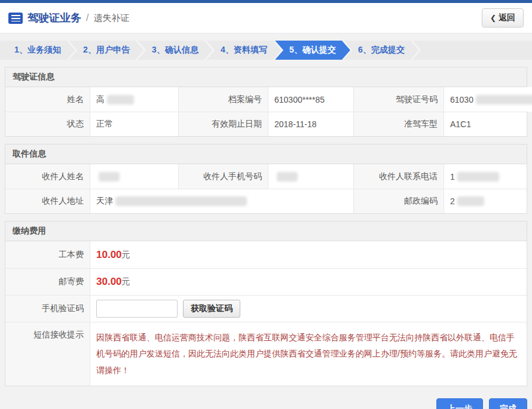 Image resolution: width=532 pixels, height=409 pixels. Describe the element at coordinates (266, 99) in the screenshot. I see `license-row-1: 姓名 高 档案编号 610300****85 驾驶证号码 61030` at that location.